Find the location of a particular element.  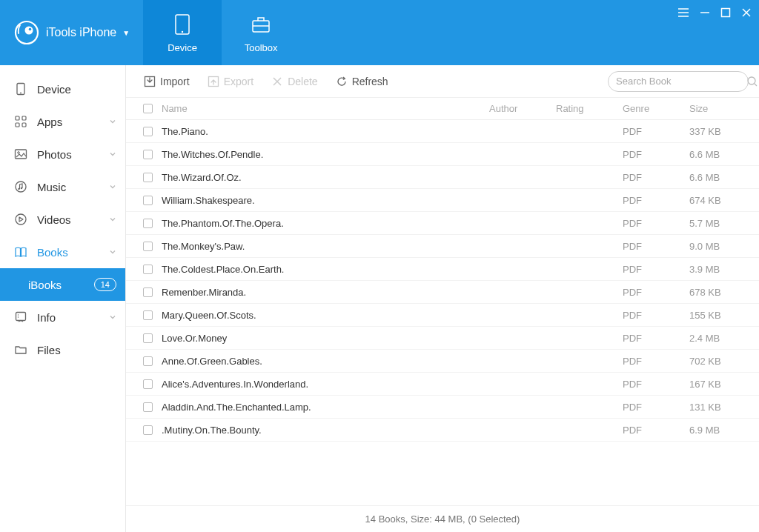

close-icon is located at coordinates (746, 13).